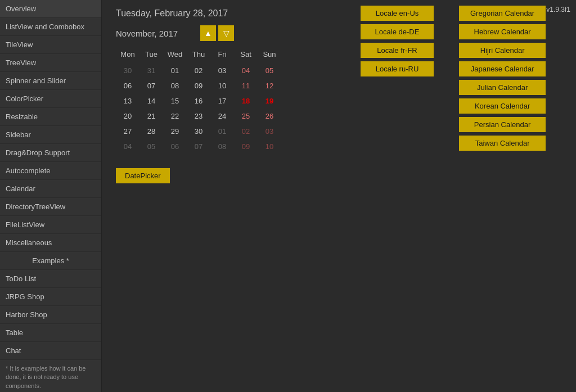 The width and height of the screenshot is (576, 392). I want to click on calendar-type-button: Hebrew Calendar, so click(502, 31).